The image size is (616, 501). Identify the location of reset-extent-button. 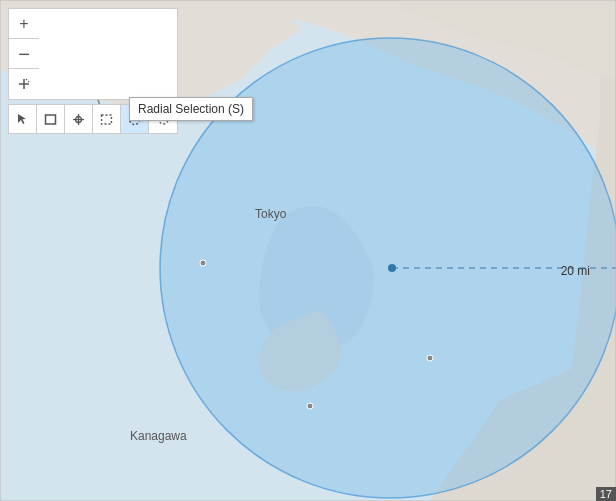
(24, 84).